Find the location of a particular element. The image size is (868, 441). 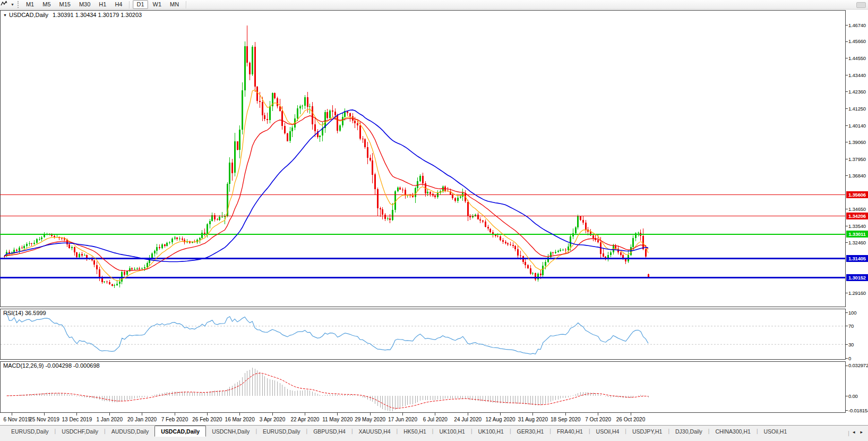

chart-title: ▼USDCAD,Daily1.30391 1.30434 1.30179 1.3… is located at coordinates (72, 15).